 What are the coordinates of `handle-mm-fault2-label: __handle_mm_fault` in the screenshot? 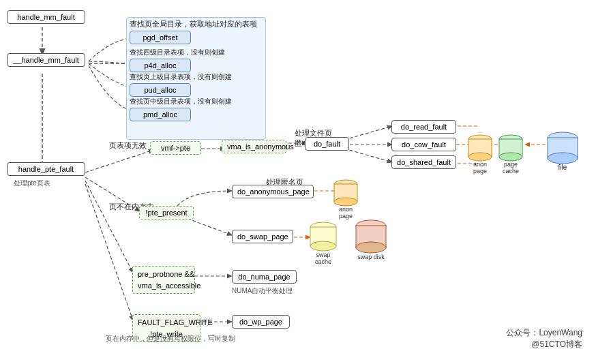 It's located at (46, 60).